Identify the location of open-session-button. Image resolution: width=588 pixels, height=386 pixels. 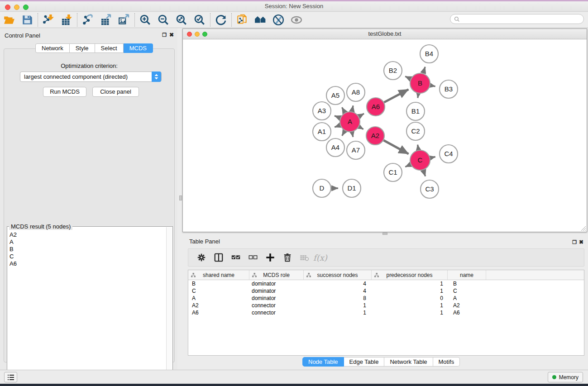
(9, 20).